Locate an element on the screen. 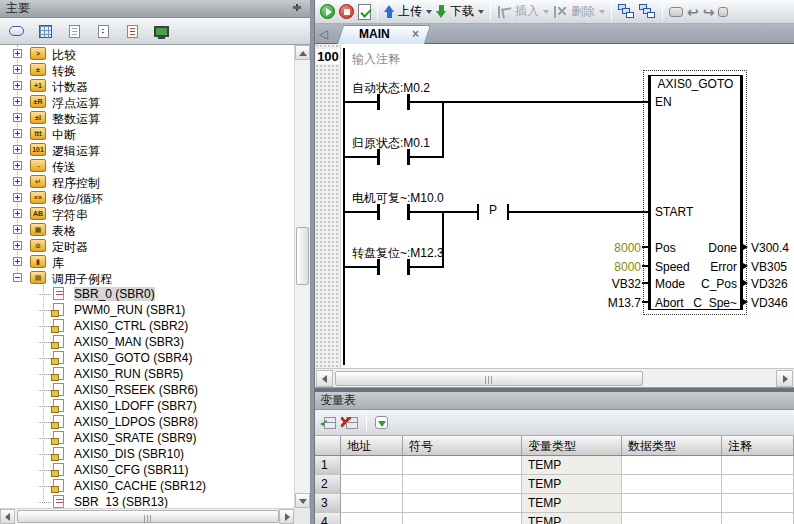 The image size is (794, 524). tab-close-icon: × is located at coordinates (416, 34).